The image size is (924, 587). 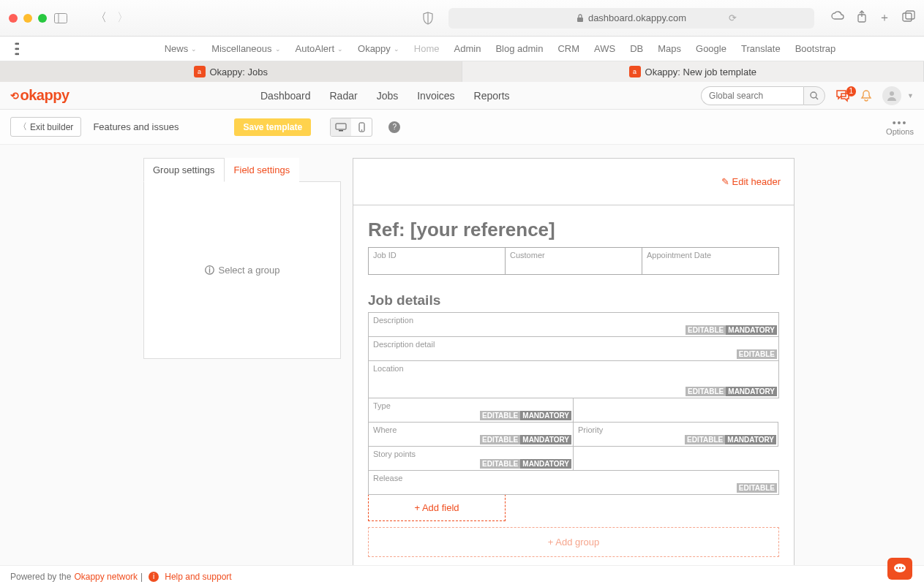 I want to click on back-icon: 〈, so click(x=101, y=18).